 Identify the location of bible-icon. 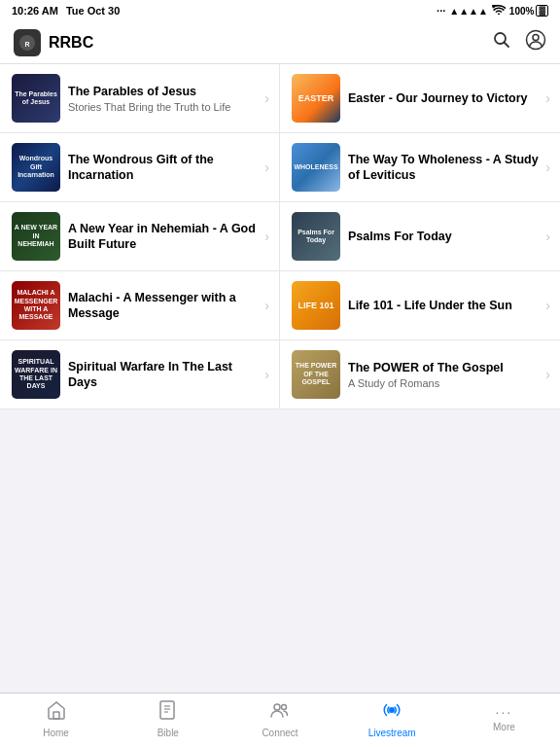
(168, 712).